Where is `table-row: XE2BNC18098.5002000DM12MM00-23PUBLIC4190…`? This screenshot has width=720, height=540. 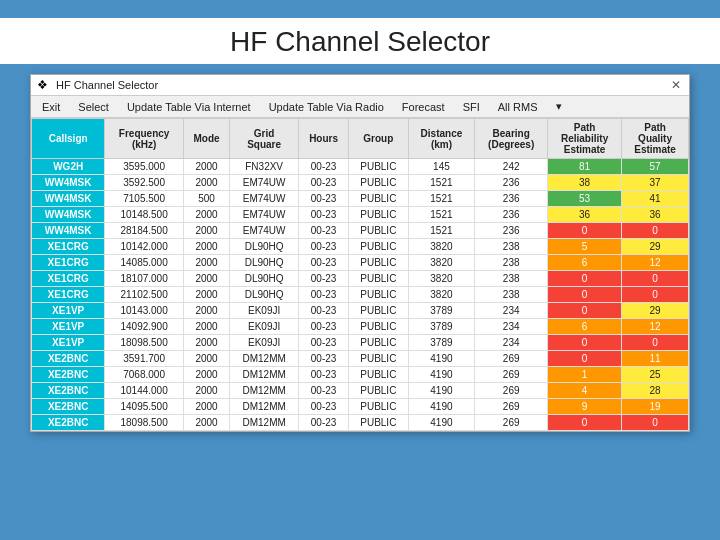 table-row: XE2BNC18098.5002000DM12MM00-23PUBLIC4190… is located at coordinates (360, 423).